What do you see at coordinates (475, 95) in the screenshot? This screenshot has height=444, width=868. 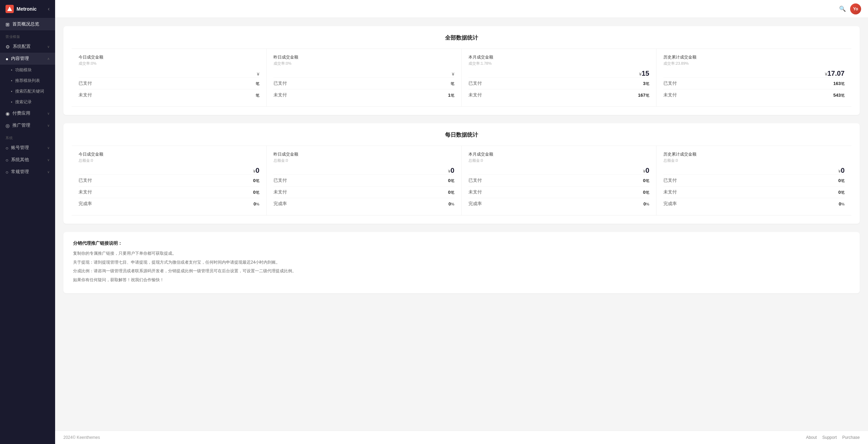 I see `unpaid-label-month-all: 未支付` at bounding box center [475, 95].